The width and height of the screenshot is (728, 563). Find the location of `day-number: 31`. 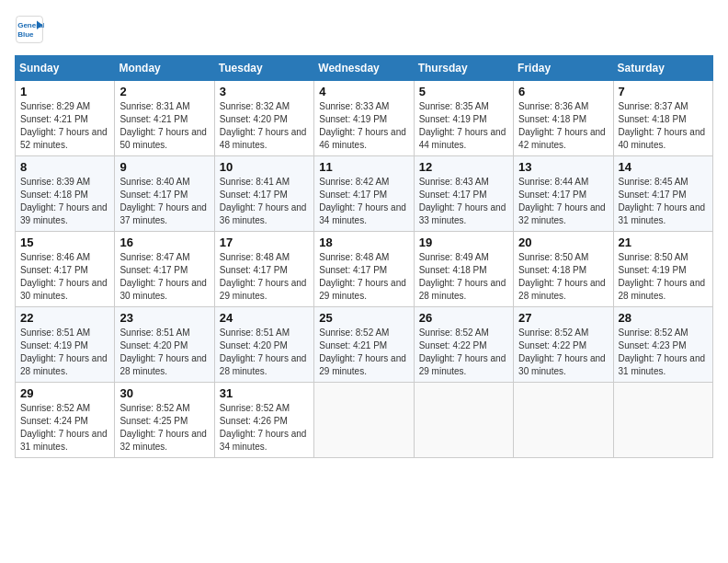

day-number: 31 is located at coordinates (265, 394).